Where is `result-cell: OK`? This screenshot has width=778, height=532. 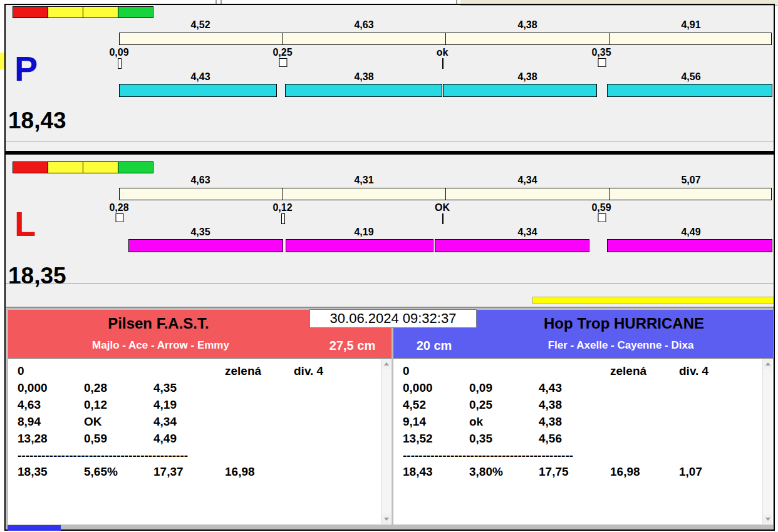
result-cell: OK is located at coordinates (119, 423).